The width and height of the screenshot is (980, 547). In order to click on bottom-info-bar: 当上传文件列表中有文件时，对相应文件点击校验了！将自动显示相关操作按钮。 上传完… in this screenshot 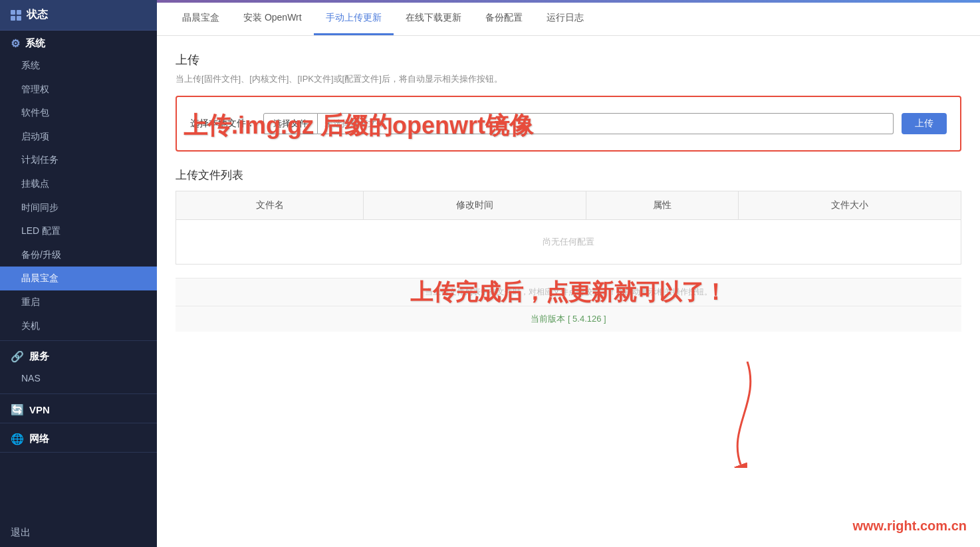, I will do `click(568, 304)`.